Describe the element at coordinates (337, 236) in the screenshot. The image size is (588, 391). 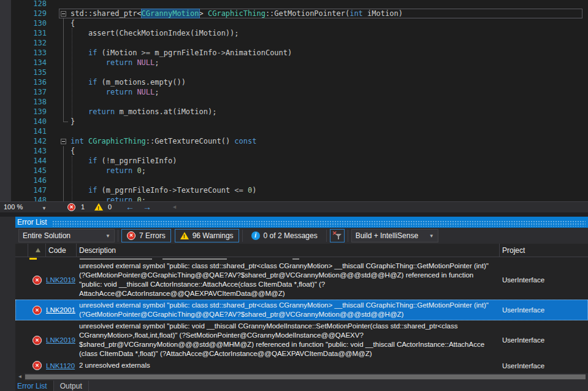
I see `clear-filter-button: ✕` at that location.